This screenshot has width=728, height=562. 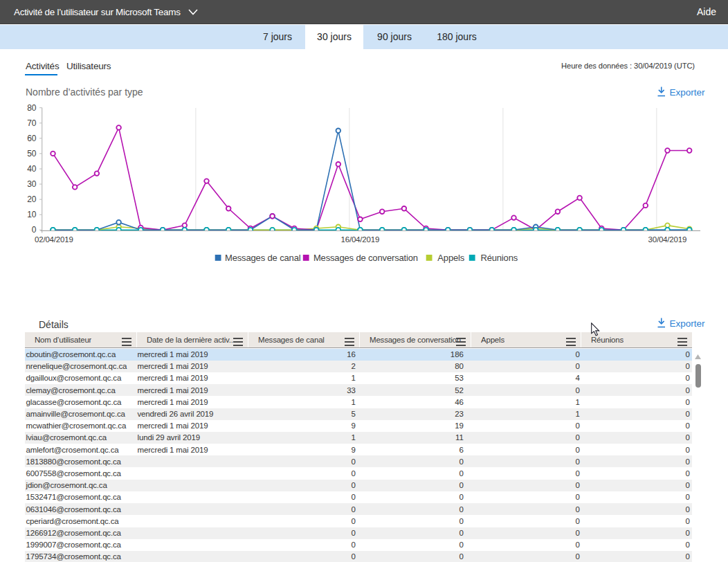 I want to click on svg-text: Réunions, so click(x=499, y=257).